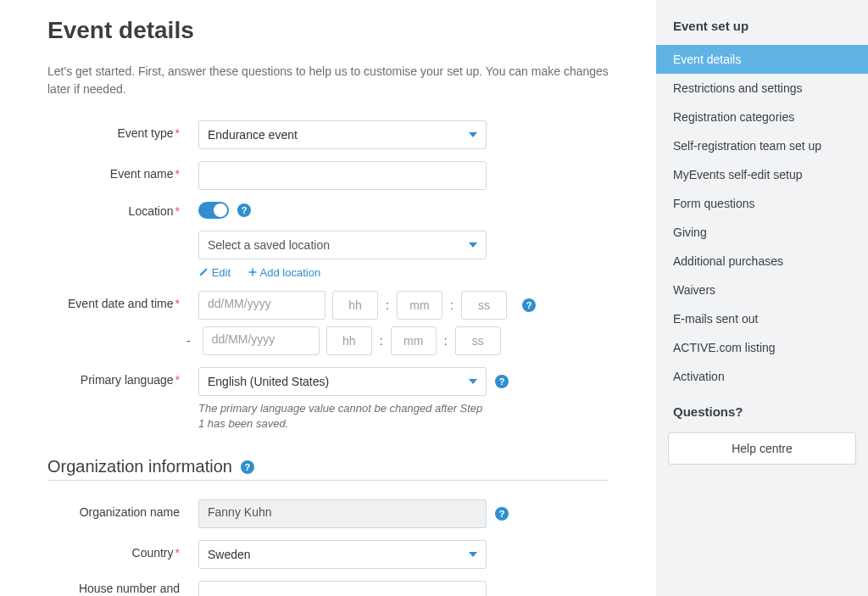 The height and width of the screenshot is (596, 868). I want to click on page-intro: Let's get started. First, answer these q…, so click(328, 81).